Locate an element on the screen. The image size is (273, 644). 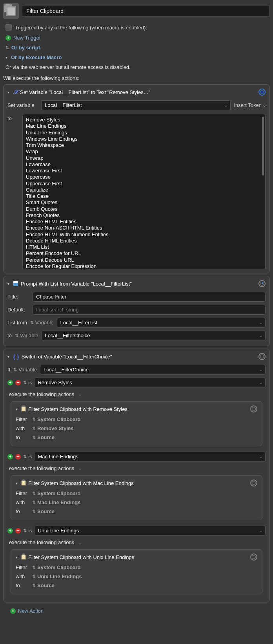
filter-with-select: ⇅Remove Styles is located at coordinates (53, 429).